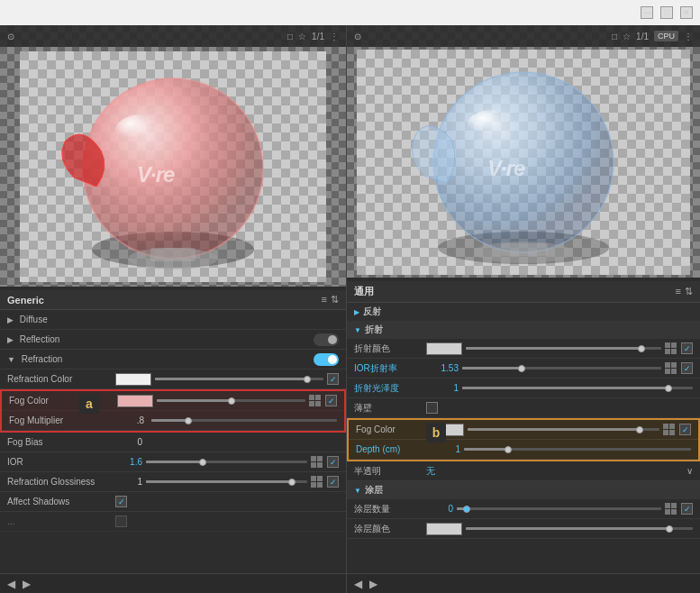 The height and width of the screenshot is (593, 700). What do you see at coordinates (324, 299) in the screenshot?
I see `filter-icon: ≡` at bounding box center [324, 299].